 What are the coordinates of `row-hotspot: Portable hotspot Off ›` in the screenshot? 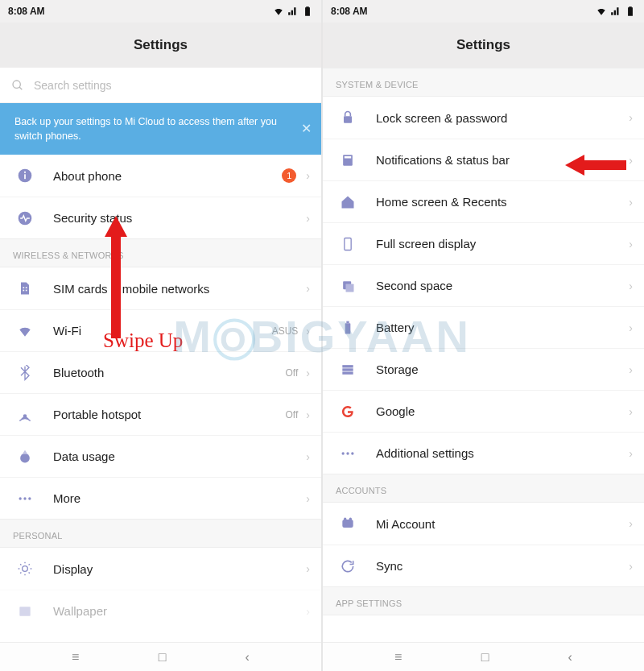 It's located at (161, 414).